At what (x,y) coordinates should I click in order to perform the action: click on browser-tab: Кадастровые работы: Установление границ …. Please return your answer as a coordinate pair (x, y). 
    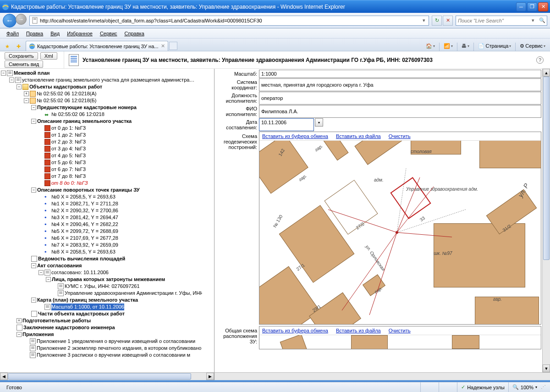
    Looking at the image, I should click on (97, 46).